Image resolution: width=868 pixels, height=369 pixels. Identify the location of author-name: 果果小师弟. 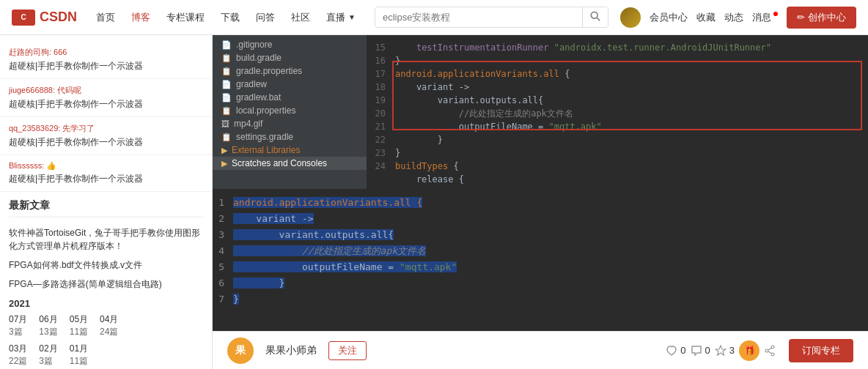
(291, 351).